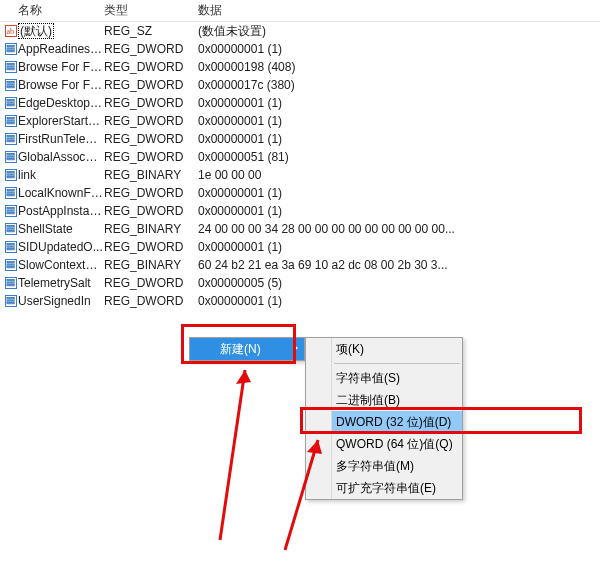  What do you see at coordinates (61, 211) in the screenshot?
I see `value-name: PostAppInstall...` at bounding box center [61, 211].